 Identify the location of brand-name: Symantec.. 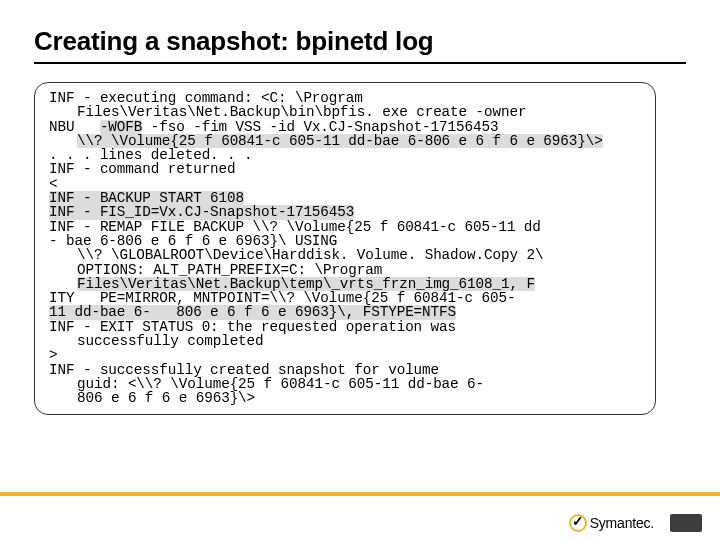
(622, 523).